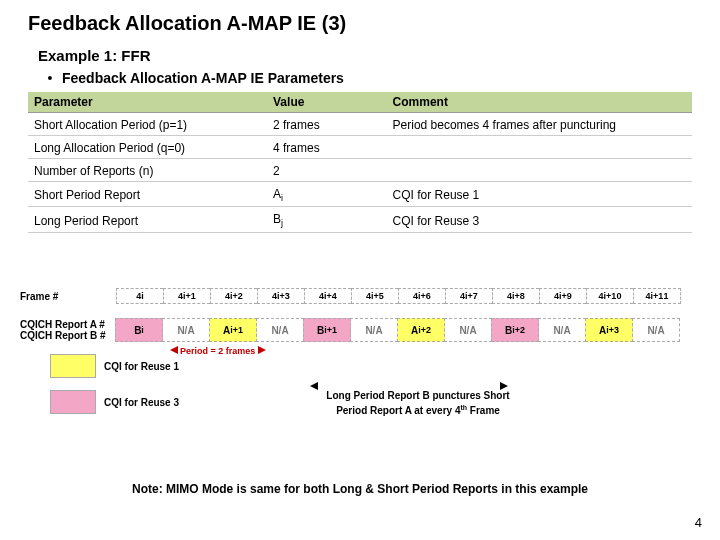  Describe the element at coordinates (68, 330) in the screenshot. I see `report-row-label: CQICH Report A # CQICH Report B #` at that location.